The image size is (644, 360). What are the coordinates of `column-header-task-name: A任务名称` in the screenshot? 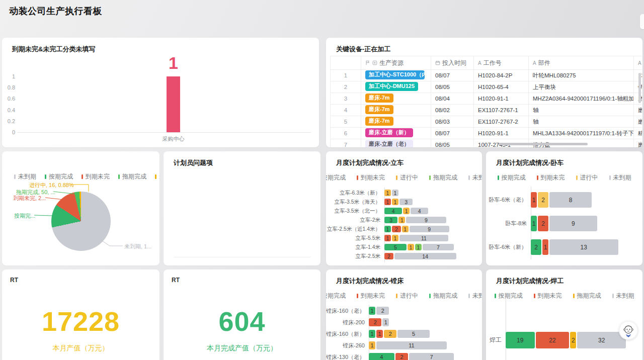 It's located at (638, 63).